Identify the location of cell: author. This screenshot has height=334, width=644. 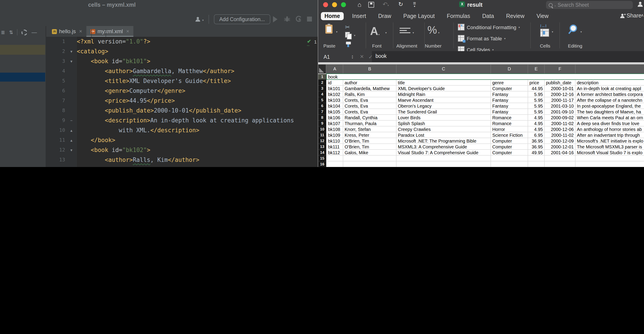
(370, 83).